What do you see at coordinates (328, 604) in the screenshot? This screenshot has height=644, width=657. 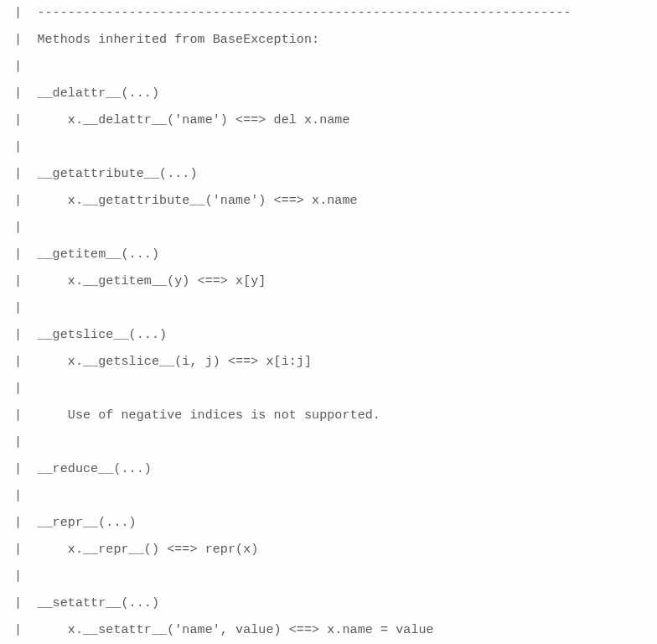 I see `method-signature: | __setattr__(...)` at bounding box center [328, 604].